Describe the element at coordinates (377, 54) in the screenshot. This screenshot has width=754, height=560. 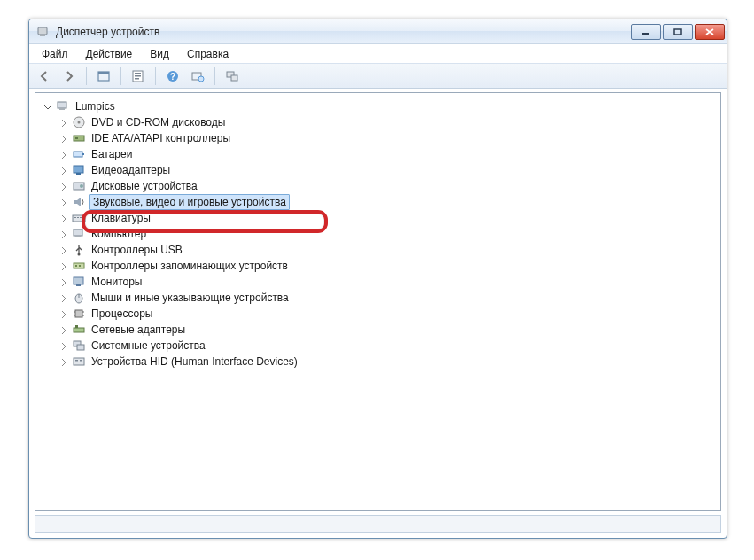
I see `menubar: Файл Действие Вид Справка` at that location.